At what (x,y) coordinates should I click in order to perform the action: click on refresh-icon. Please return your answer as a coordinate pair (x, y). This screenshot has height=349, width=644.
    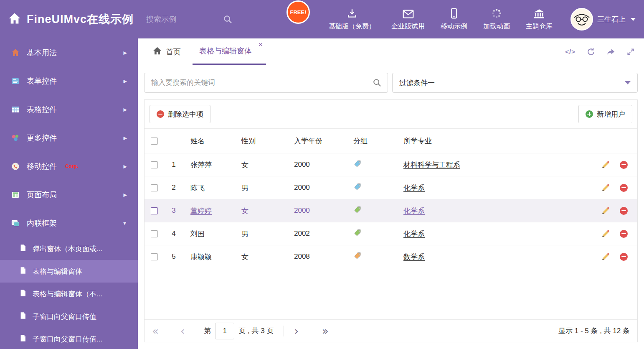
    Looking at the image, I should click on (591, 52).